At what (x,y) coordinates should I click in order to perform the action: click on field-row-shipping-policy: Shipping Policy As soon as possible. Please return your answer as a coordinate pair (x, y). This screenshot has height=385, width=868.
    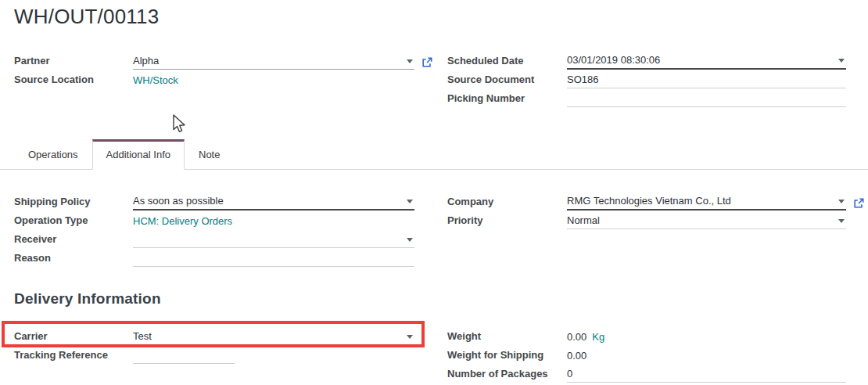
    Looking at the image, I should click on (214, 201).